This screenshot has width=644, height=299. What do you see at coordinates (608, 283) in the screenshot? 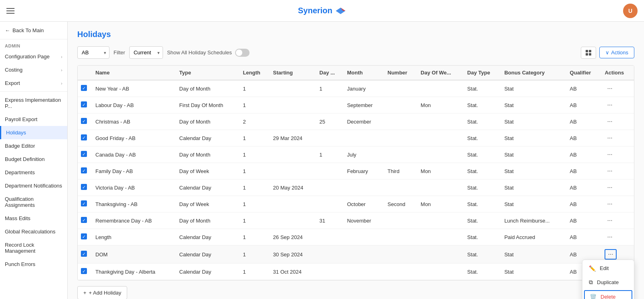
I see `context-menu-duplicate: ⧉ Duplicate` at bounding box center [608, 283].